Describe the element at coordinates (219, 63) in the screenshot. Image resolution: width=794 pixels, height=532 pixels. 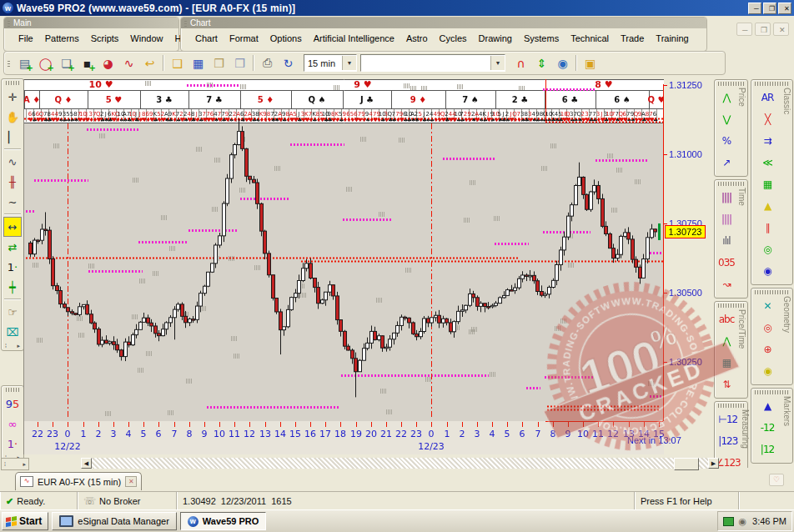
I see `paste-chart-button: ❒` at that location.